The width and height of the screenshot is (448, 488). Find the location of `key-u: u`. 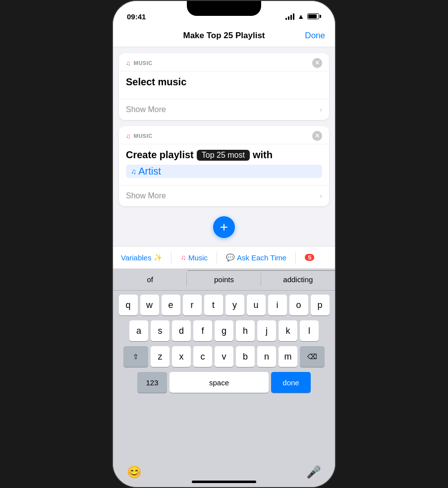

key-u: u is located at coordinates (256, 305).